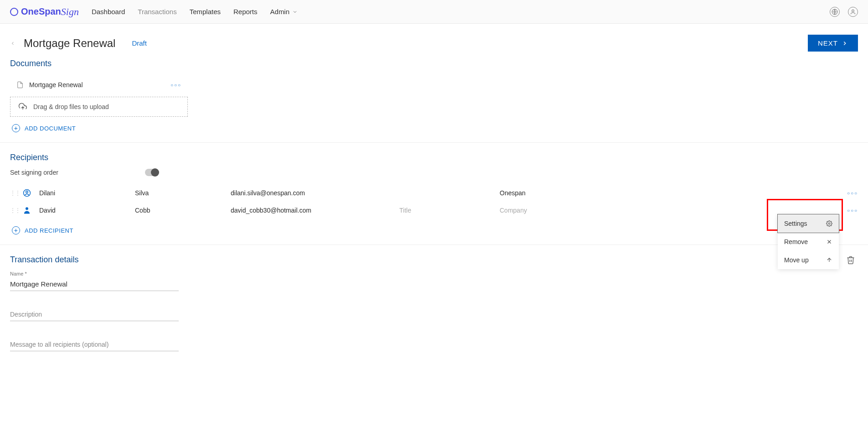 This screenshot has height=427, width=868. I want to click on user-icon, so click(31, 210).